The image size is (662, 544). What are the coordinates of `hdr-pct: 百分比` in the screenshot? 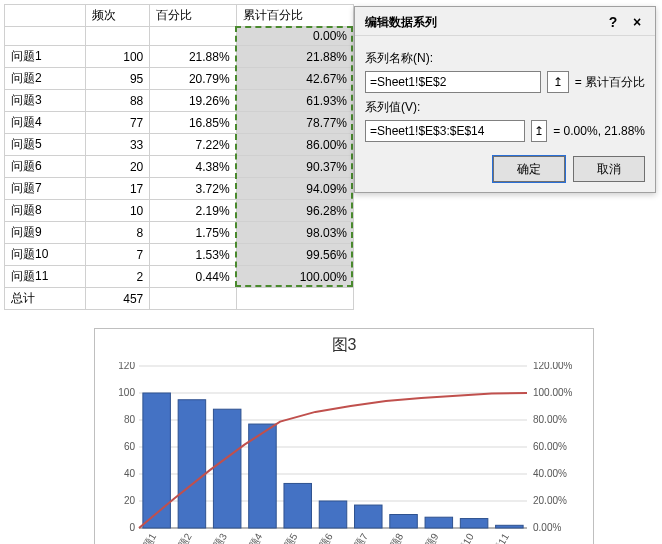 It's located at (193, 16).